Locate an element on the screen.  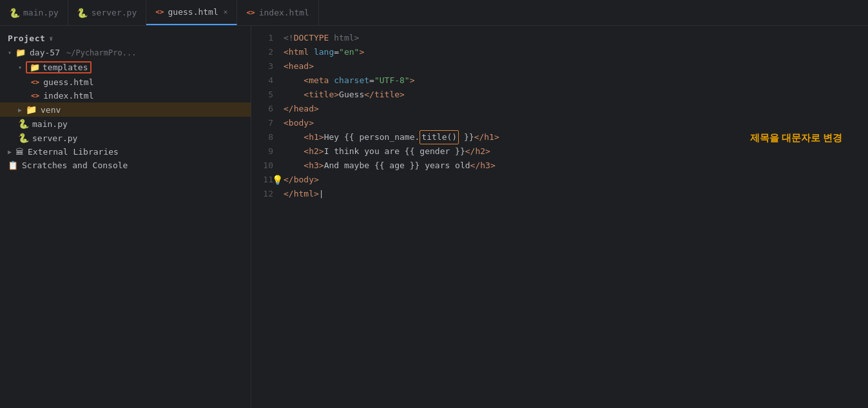
tree-item-main-py: 🐍 main.py is located at coordinates (125, 124).